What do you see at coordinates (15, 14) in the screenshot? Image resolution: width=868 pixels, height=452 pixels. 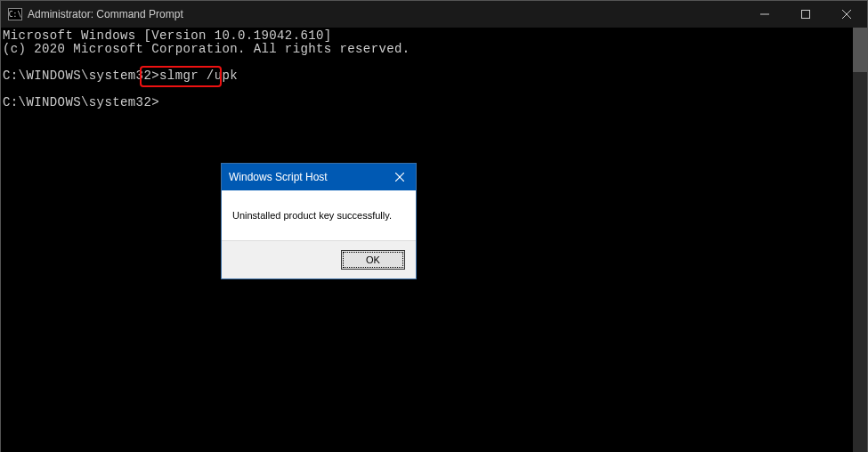 I see `cmd-icon: C:\` at bounding box center [15, 14].